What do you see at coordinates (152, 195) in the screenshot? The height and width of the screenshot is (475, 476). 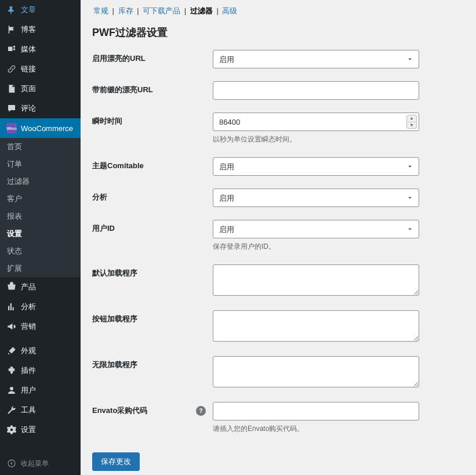 I see `label-analytics: 分析` at bounding box center [152, 195].